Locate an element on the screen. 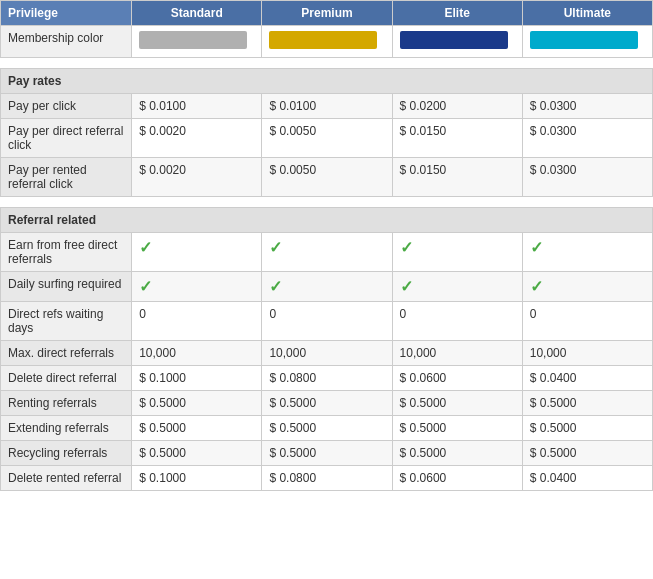 The width and height of the screenshot is (653, 579). table-row: Daily surfing required ✓ ✓ ✓ ✓ is located at coordinates (327, 287).